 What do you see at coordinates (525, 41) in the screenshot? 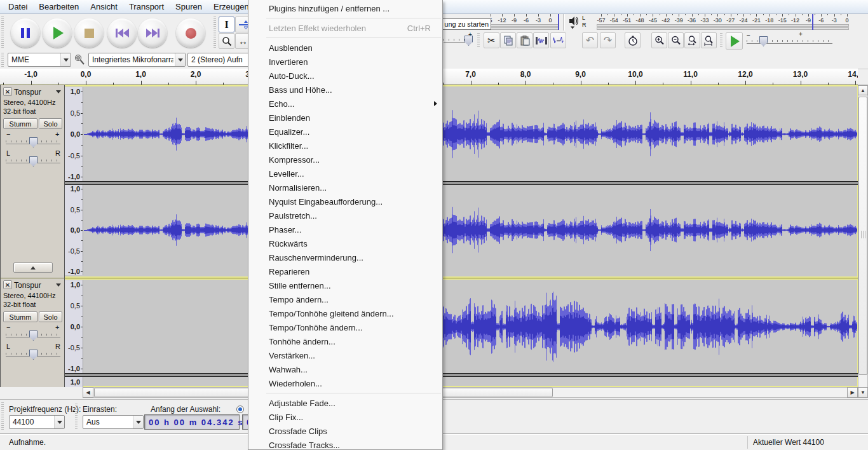
I see `paste-button` at bounding box center [525, 41].